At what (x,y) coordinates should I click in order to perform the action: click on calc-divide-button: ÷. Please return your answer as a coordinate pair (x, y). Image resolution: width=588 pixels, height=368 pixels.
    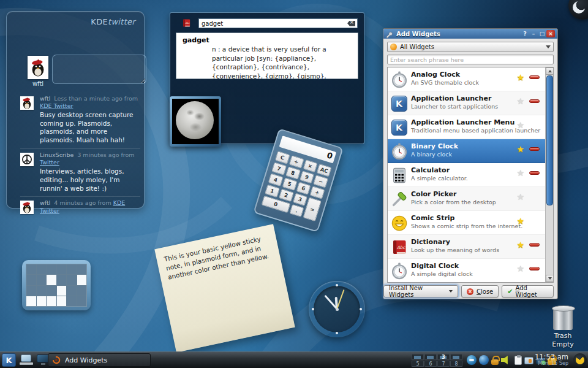
    Looking at the image, I should click on (296, 162).